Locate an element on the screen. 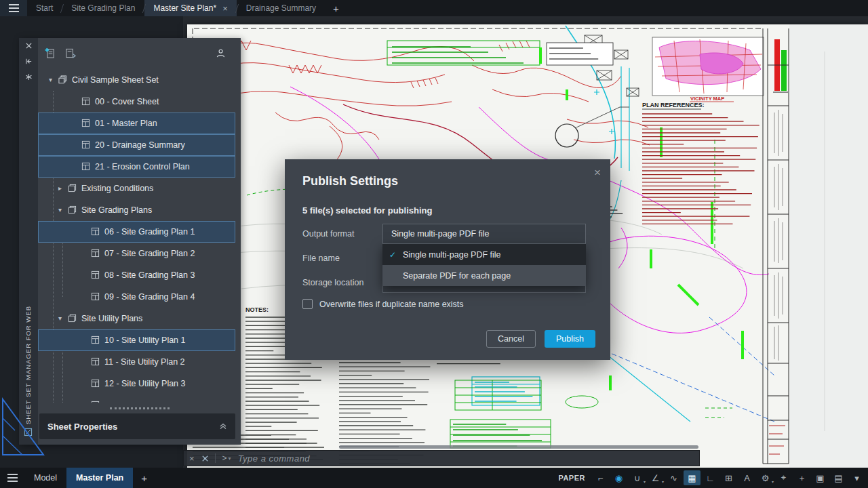 The width and height of the screenshot is (868, 488). chevron-up-double-icon is located at coordinates (223, 426).